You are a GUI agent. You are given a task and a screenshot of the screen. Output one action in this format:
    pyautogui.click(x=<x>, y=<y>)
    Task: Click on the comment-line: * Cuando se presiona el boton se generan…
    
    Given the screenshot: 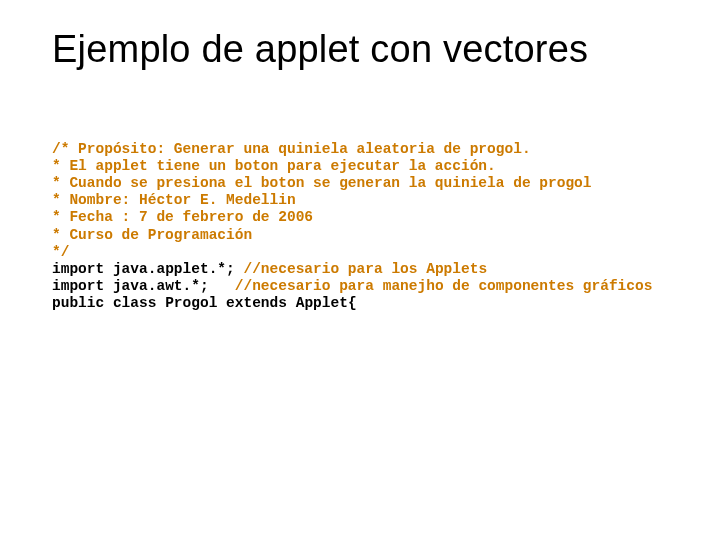 What is the action you would take?
    pyautogui.click(x=322, y=183)
    